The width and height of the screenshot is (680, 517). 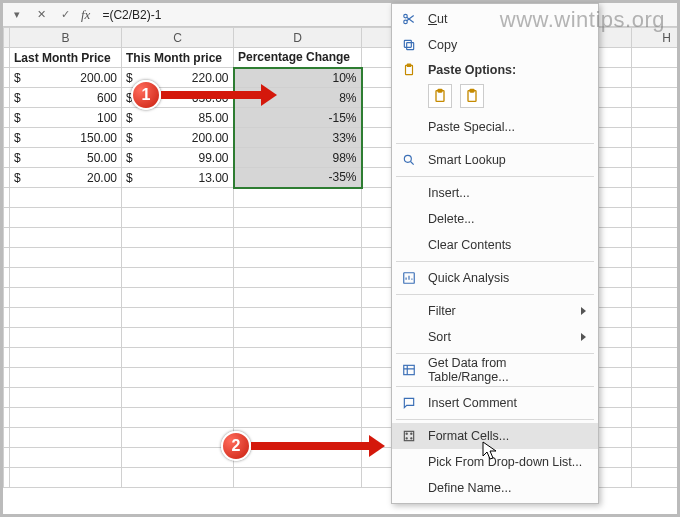 What do you see at coordinates (495, 311) in the screenshot?
I see `menu-filter: Filter` at bounding box center [495, 311].